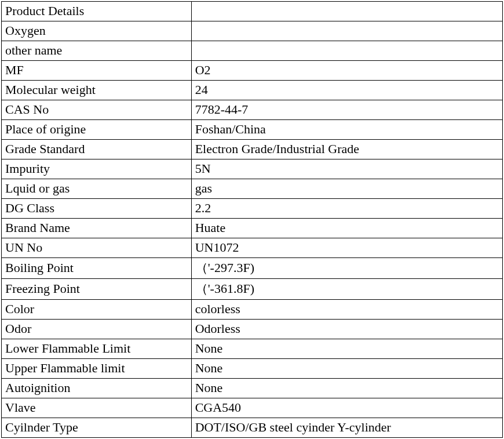  I want to click on row-label: Boiling Point, so click(97, 269).